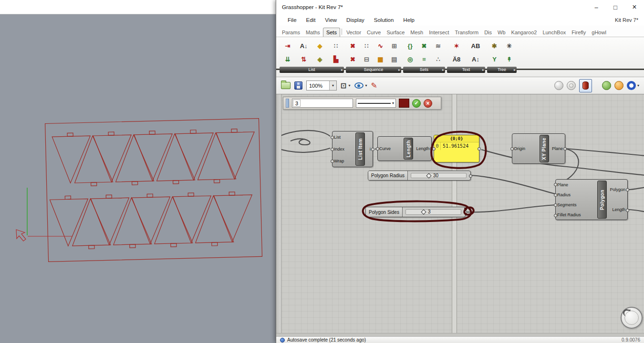 The width and height of the screenshot is (644, 343). I want to click on component-xy-plane: Origin XY Plane Plane, so click(539, 149).